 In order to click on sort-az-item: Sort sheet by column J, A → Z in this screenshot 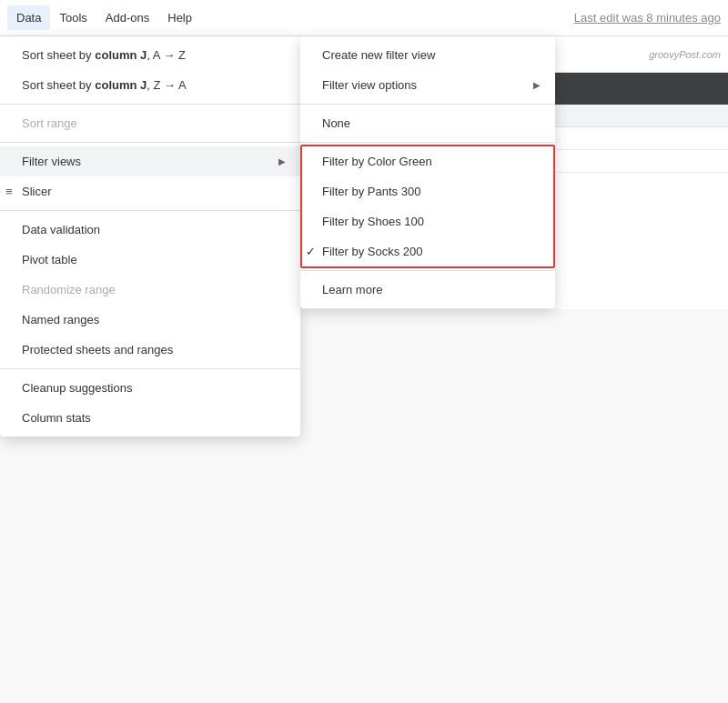, I will do `click(150, 55)`.